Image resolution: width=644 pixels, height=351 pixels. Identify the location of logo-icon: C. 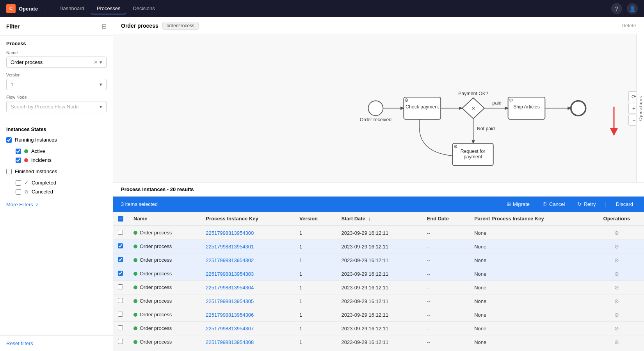
(11, 9).